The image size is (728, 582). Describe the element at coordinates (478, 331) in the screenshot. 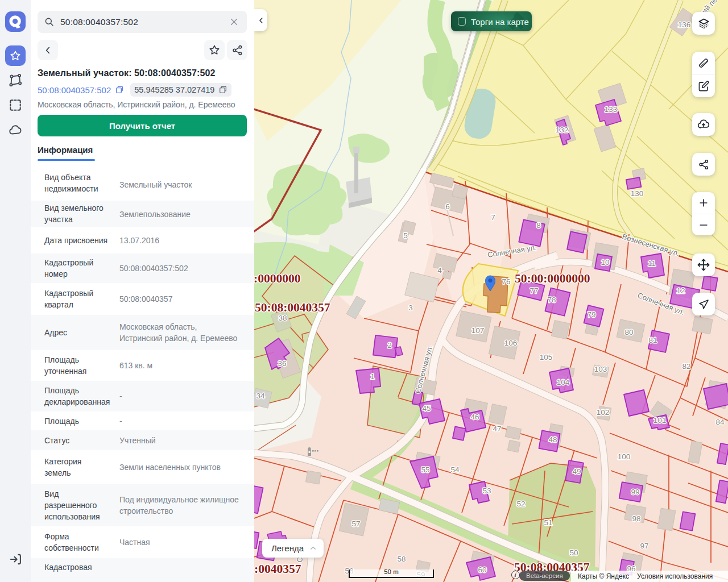

I see `svg-text: 107` at that location.